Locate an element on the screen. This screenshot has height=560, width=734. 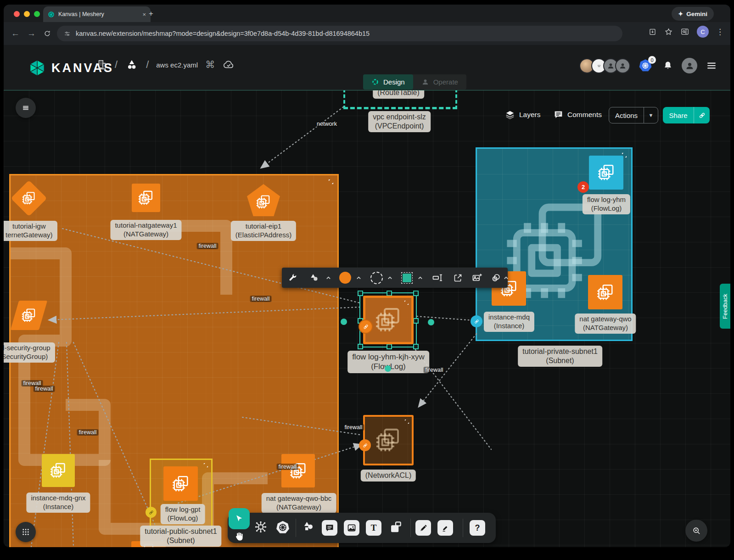
actions-dropdown-caret: ▼ is located at coordinates (651, 115).